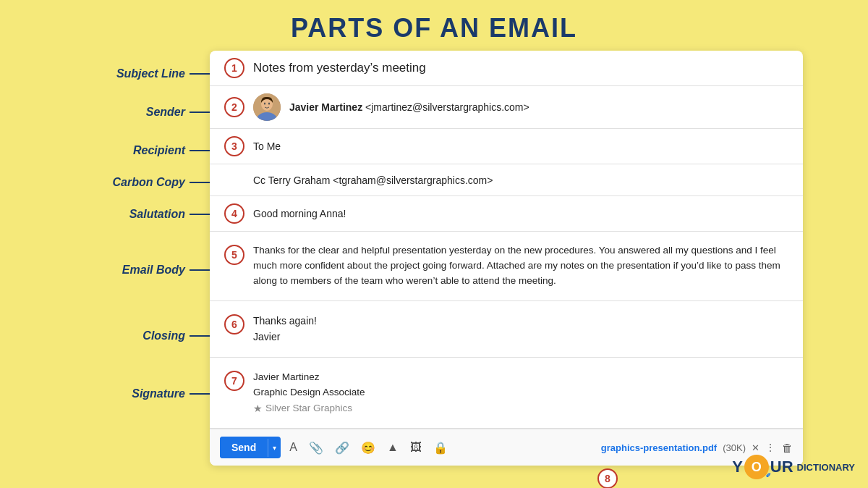 The height and width of the screenshot is (488, 868). I want to click on page-title: PARTS OF AN EMAIL, so click(434, 25).